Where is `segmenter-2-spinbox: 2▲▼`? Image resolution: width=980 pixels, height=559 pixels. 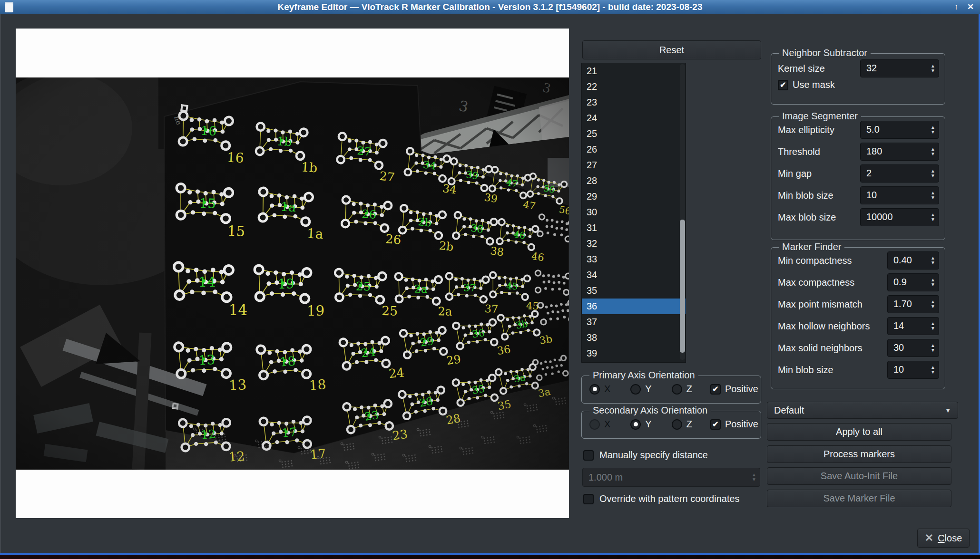 segmenter-2-spinbox: 2▲▼ is located at coordinates (900, 173).